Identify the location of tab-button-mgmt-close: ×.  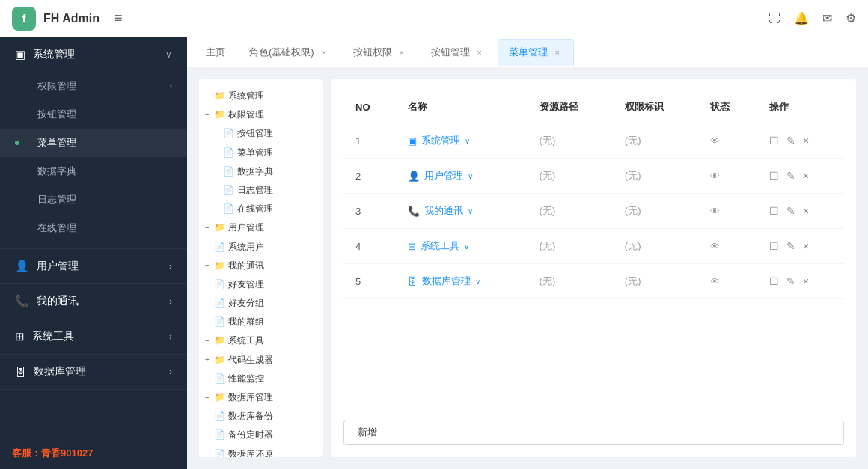
(480, 52).